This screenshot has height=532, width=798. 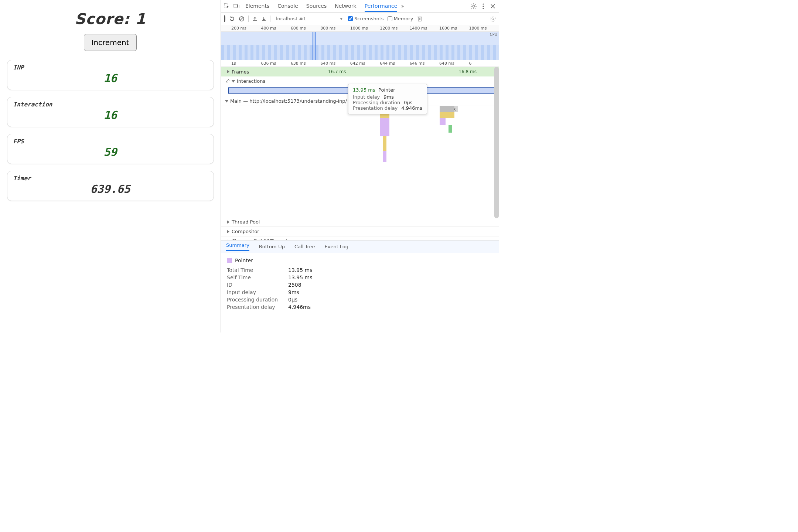 What do you see at coordinates (360, 270) in the screenshot?
I see `summary-row: Total Time13.95 ms` at bounding box center [360, 270].